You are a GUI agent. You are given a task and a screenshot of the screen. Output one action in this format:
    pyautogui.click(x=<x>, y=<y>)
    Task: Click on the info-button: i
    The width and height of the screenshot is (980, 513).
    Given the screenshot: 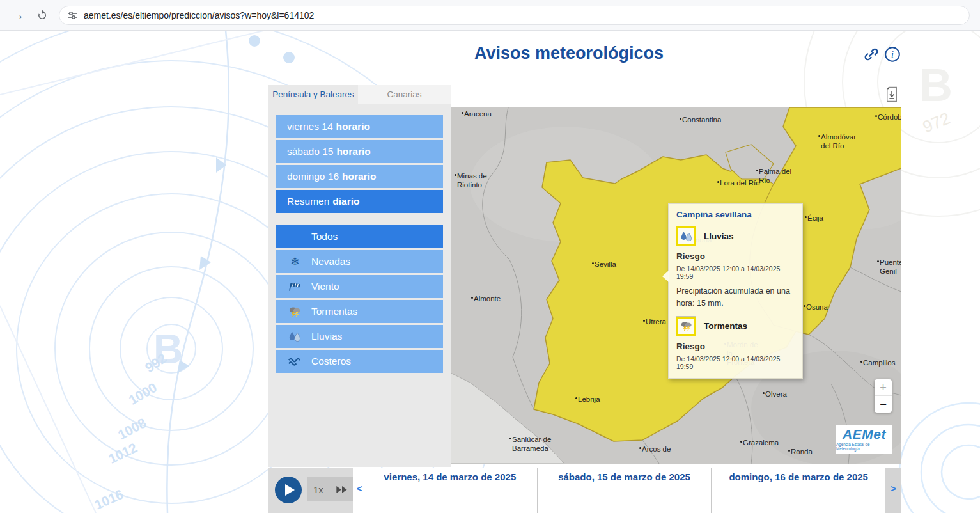 What is the action you would take?
    pyautogui.click(x=892, y=54)
    